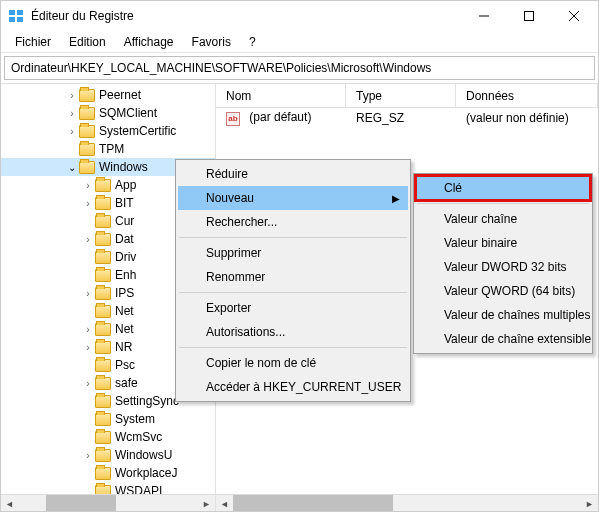  What do you see at coordinates (88, 42) in the screenshot?
I see `menu-edit: Edition` at bounding box center [88, 42].